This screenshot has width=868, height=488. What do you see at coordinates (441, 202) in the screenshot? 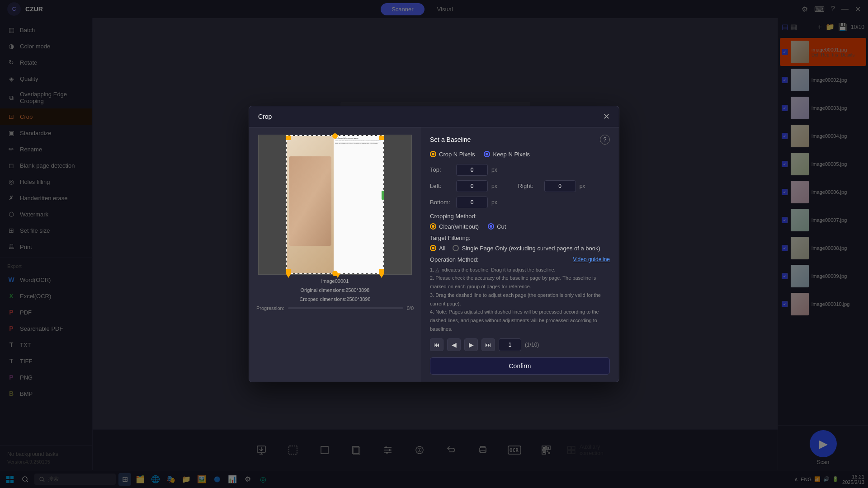
I see `bottom-label: Bottom:` at bounding box center [441, 202].